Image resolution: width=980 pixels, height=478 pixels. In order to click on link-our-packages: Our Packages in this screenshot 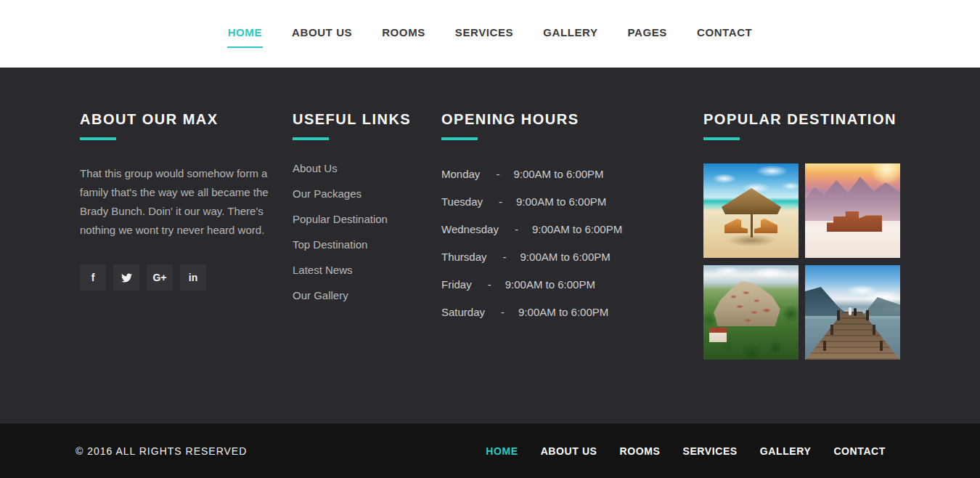, I will do `click(327, 193)`.